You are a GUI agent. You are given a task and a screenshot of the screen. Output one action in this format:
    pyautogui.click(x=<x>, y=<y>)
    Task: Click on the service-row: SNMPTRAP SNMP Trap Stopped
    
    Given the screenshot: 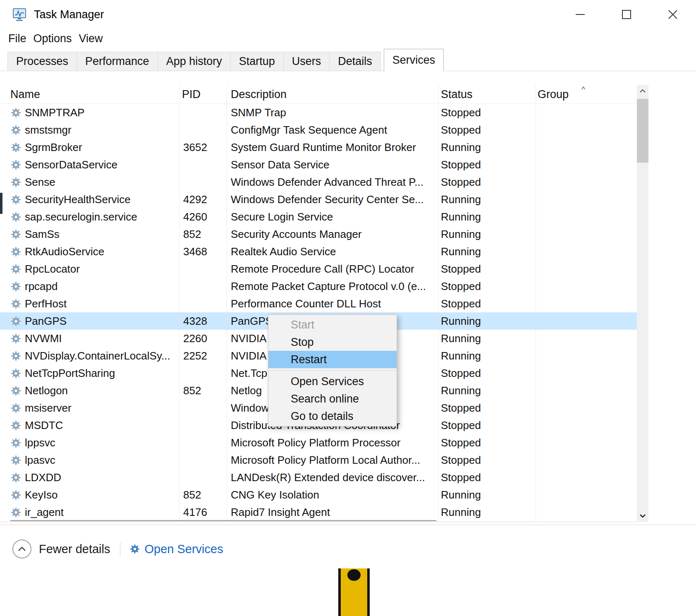 What is the action you would take?
    pyautogui.click(x=318, y=113)
    